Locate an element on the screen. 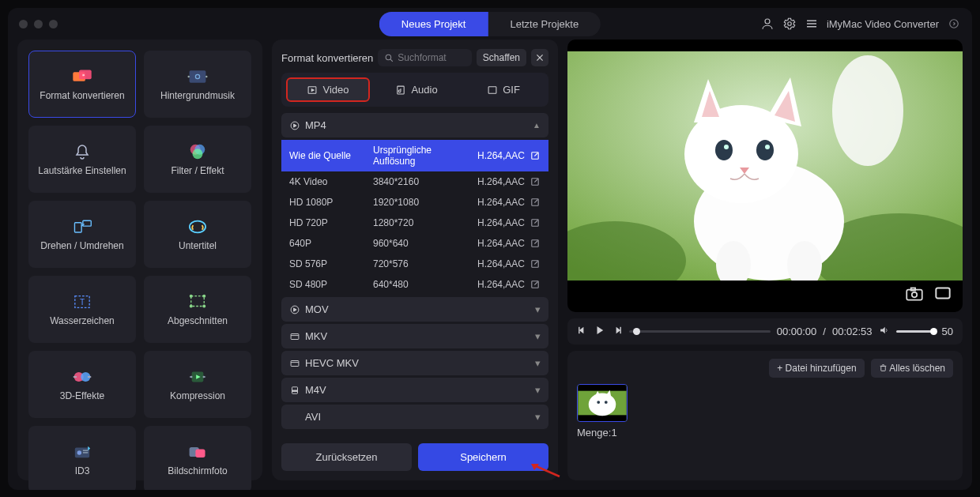 This screenshot has width=980, height=497. format-m4v-header: M4V ▾ is located at coordinates (415, 390).